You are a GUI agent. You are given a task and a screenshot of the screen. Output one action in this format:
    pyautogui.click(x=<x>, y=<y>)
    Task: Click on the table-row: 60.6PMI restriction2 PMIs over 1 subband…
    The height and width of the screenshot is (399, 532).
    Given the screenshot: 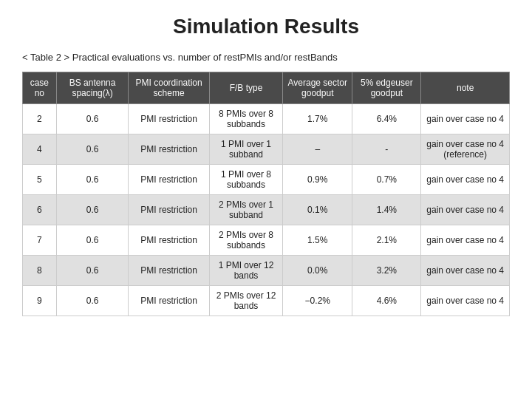 What is the action you would take?
    pyautogui.click(x=266, y=210)
    